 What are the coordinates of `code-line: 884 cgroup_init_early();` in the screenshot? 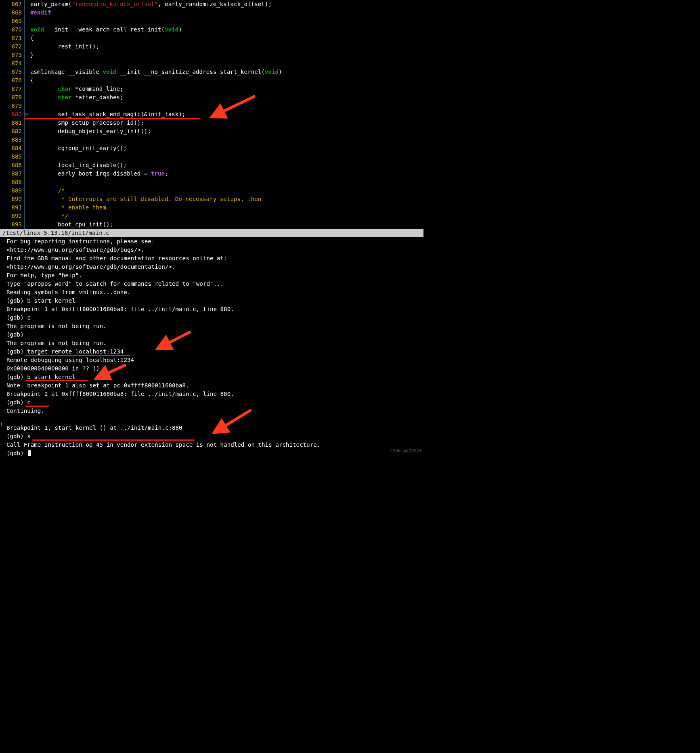 It's located at (212, 149).